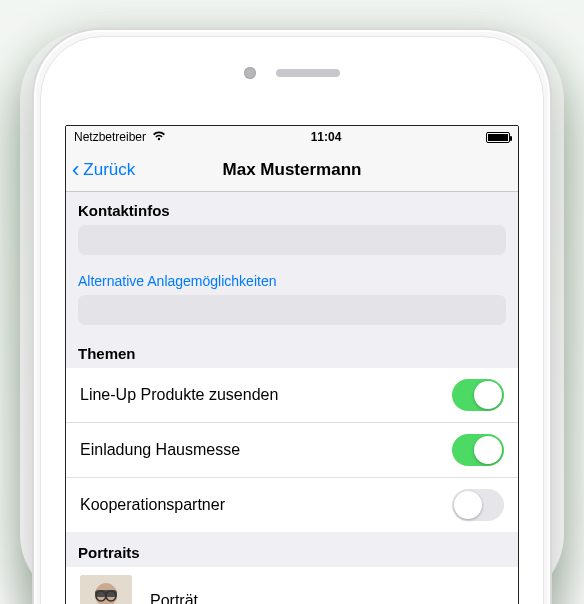 This screenshot has height=604, width=584. What do you see at coordinates (292, 350) in the screenshot?
I see `section-header-themen: Themen` at bounding box center [292, 350].